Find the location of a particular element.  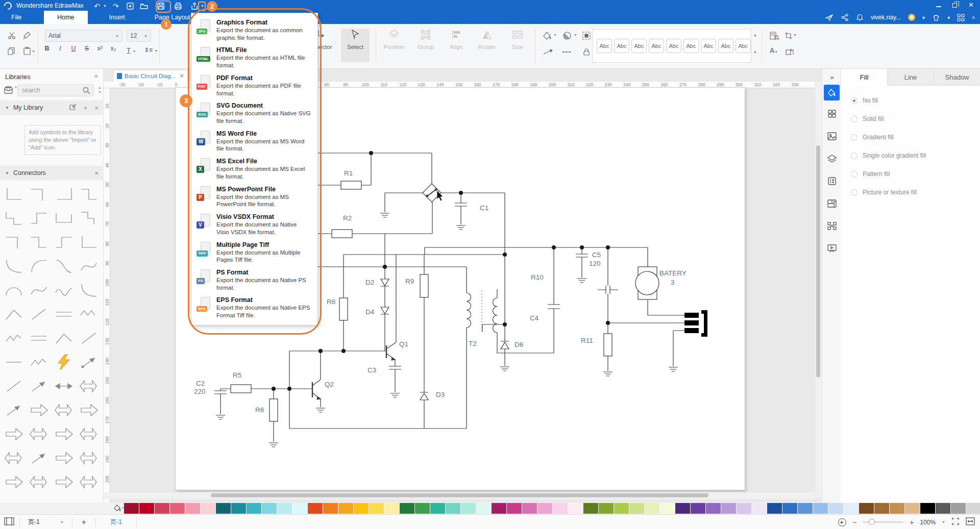

zoom-slider is located at coordinates (883, 522).